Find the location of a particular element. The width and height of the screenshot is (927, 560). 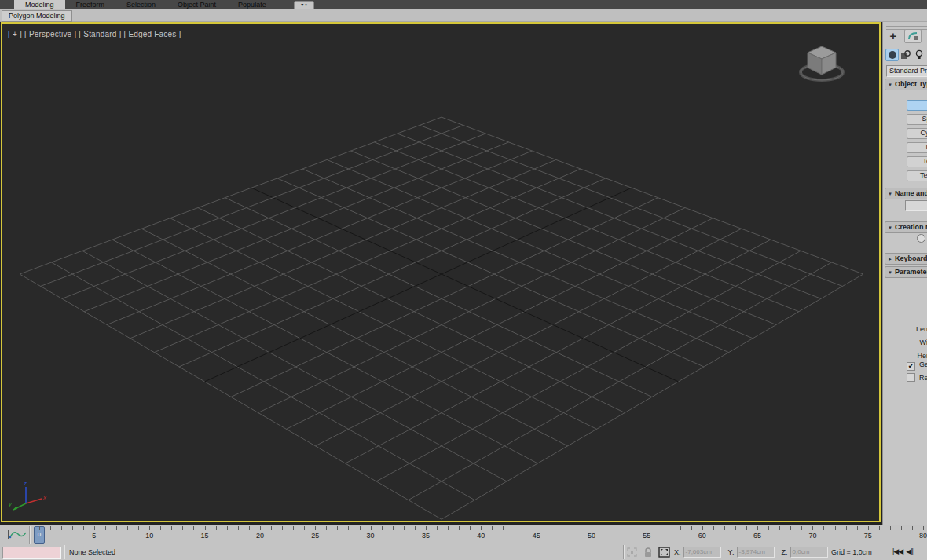

rollout-keyboard-entry: ▸Keyboard Entry is located at coordinates (906, 259).